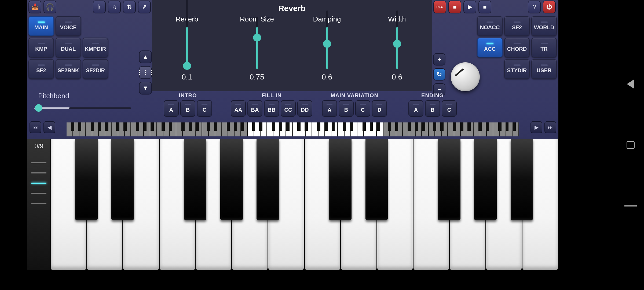 The image size is (644, 290). I want to click on arr-ending-b: B, so click(433, 108).